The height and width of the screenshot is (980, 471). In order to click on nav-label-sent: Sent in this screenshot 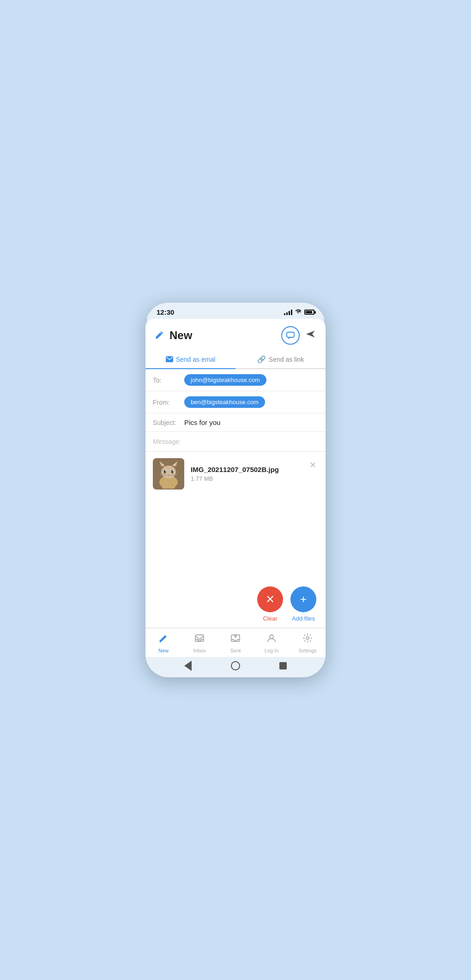, I will do `click(236, 651)`.